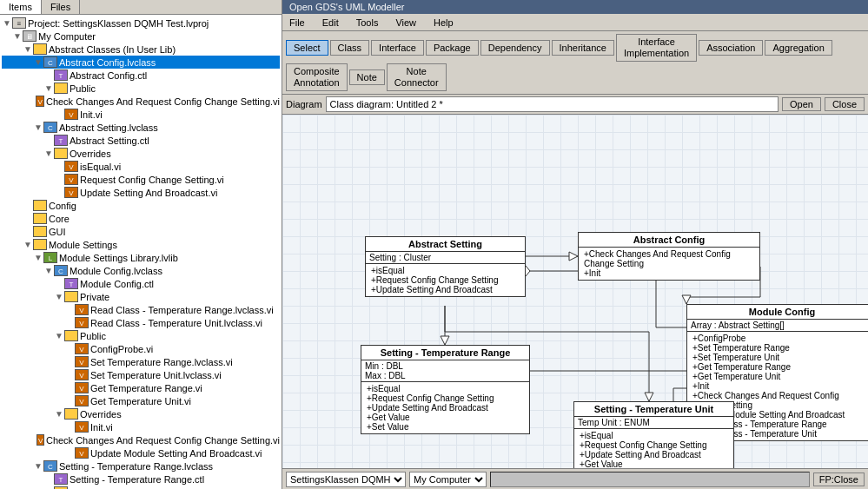  I want to click on tree-node-my_computer: ▼🖥My Computer, so click(141, 36).